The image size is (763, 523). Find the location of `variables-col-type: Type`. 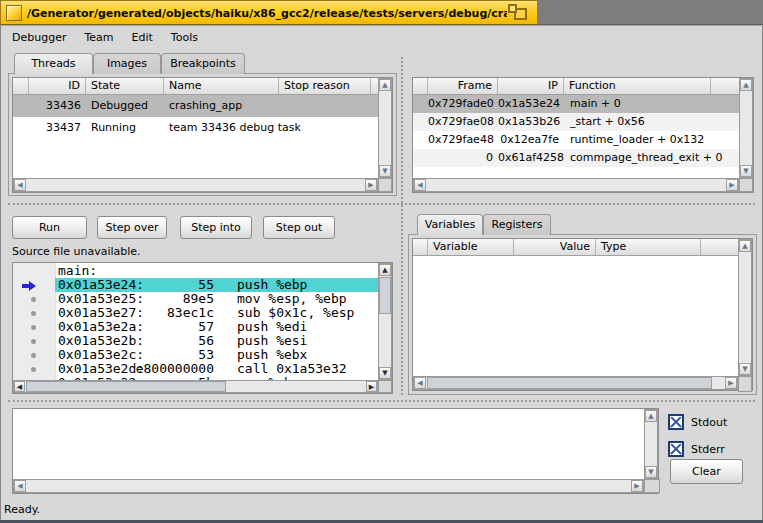

variables-col-type: Type is located at coordinates (648, 248).